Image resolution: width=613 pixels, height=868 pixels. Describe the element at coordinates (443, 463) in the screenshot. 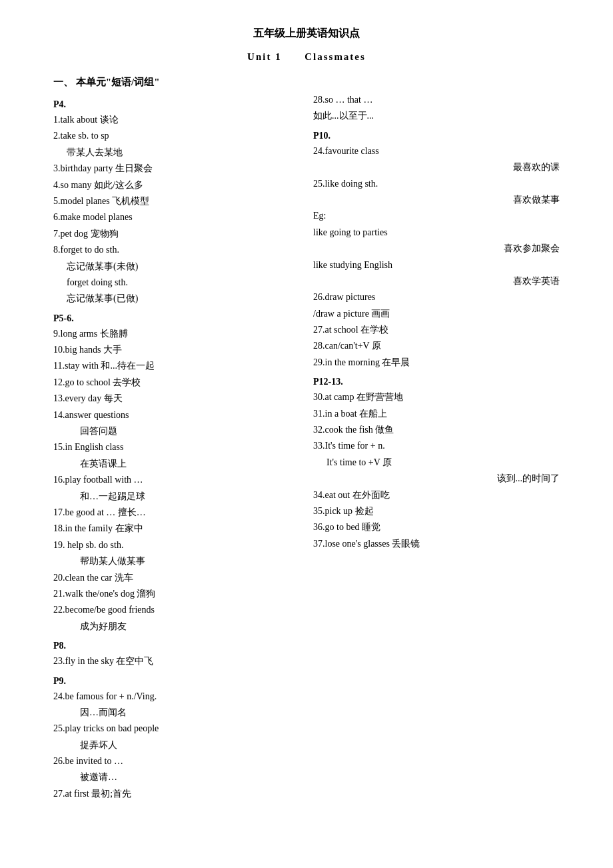

I see `item-r33b: It's time to +V 原` at that location.